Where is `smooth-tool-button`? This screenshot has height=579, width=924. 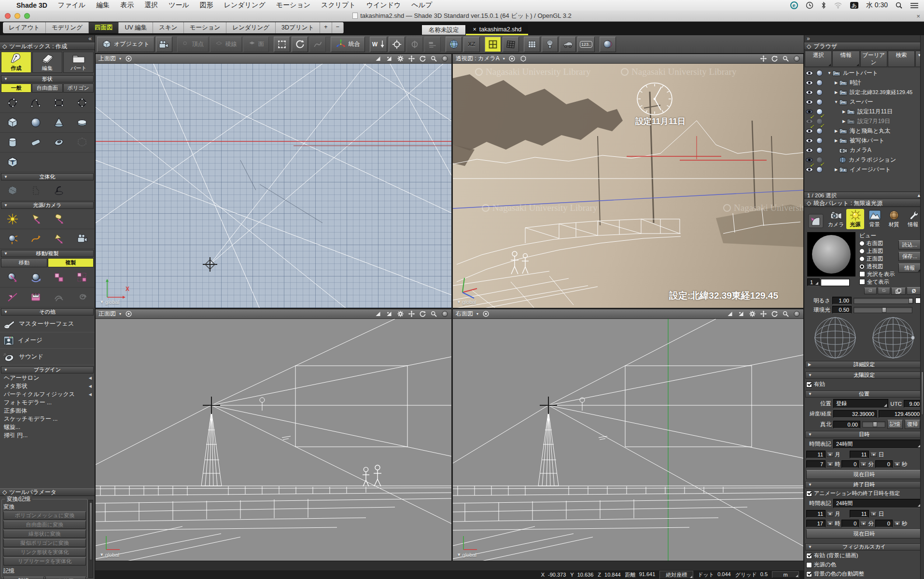 smooth-tool-button is located at coordinates (318, 44).